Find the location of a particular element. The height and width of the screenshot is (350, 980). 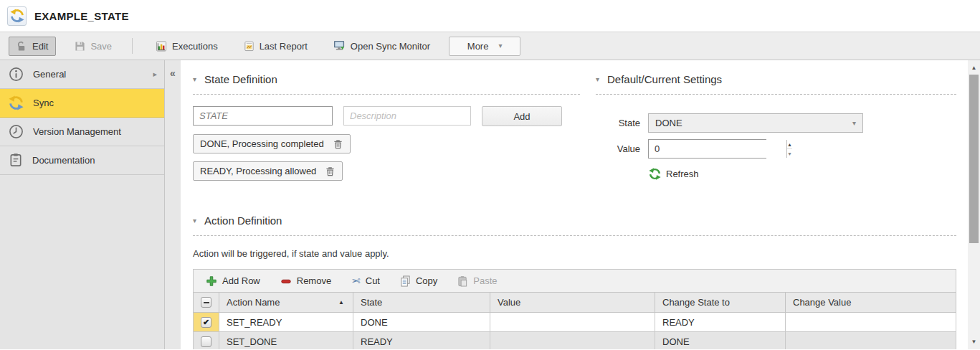

sort-ascending-icon: ▲ is located at coordinates (341, 303).